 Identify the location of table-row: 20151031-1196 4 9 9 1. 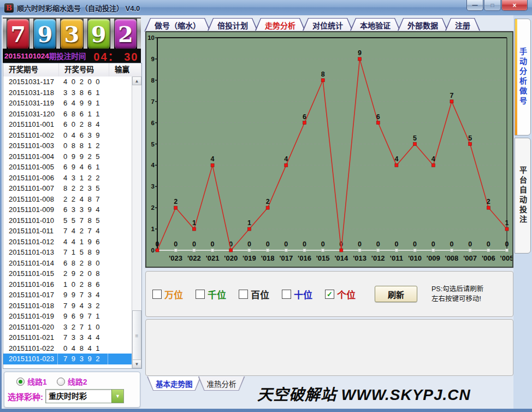
(68, 103).